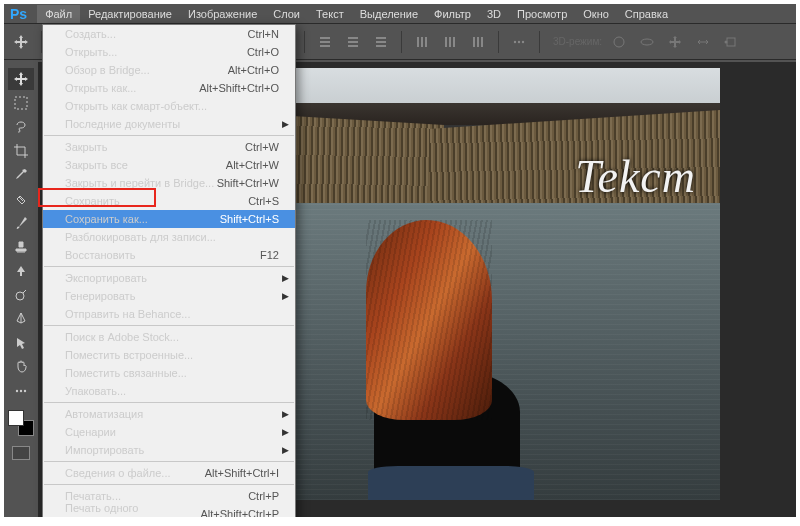 This screenshot has height=526, width=800. I want to click on file-menu-item: ВосстановитьF12, so click(169, 255).